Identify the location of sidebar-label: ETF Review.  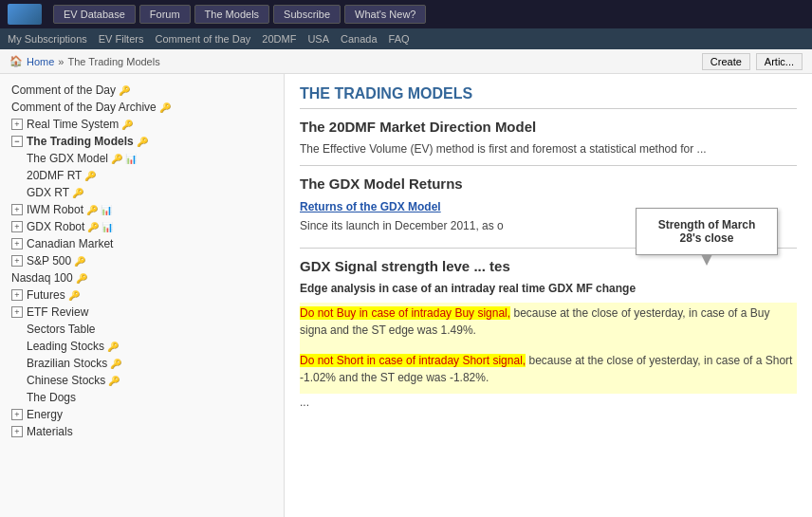
(57, 312).